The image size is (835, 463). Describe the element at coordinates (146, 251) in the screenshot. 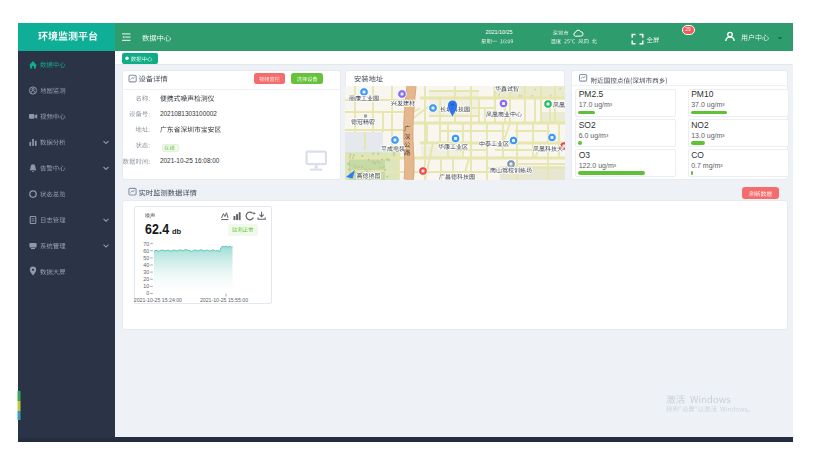

I see `svg-text: 60` at that location.